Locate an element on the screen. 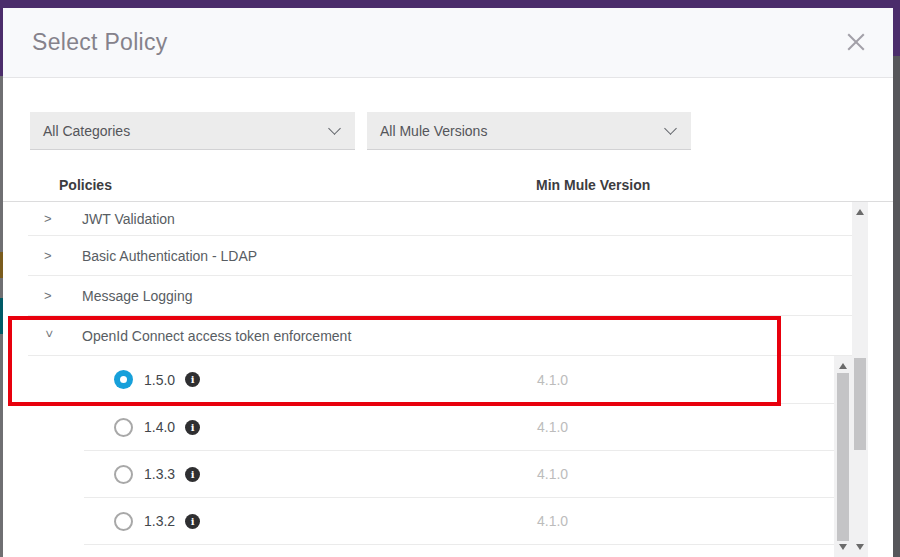  table-column-headers: Policies Min Mule Version is located at coordinates (448, 176).